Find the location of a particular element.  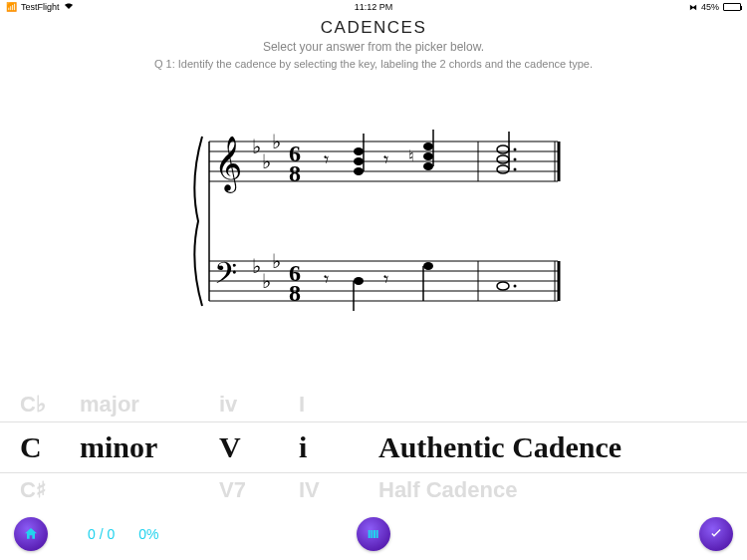

status-bar: 📶 TestFlight 11:12 PM ⧓ 45% is located at coordinates (374, 7).